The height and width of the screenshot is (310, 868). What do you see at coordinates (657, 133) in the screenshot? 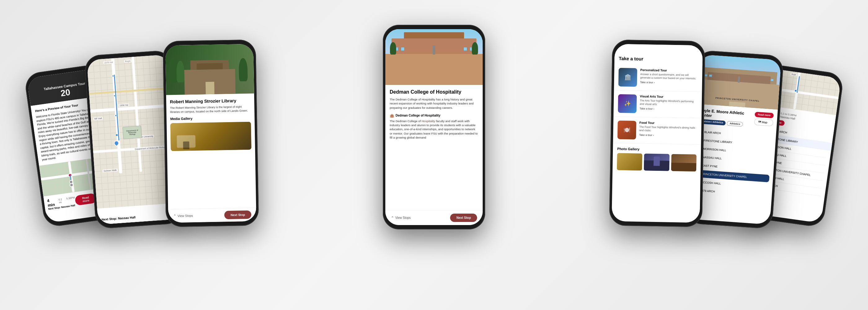
I see `phone-5: Take a tour 🏛️ Personalized Tour Answer …` at bounding box center [657, 133].